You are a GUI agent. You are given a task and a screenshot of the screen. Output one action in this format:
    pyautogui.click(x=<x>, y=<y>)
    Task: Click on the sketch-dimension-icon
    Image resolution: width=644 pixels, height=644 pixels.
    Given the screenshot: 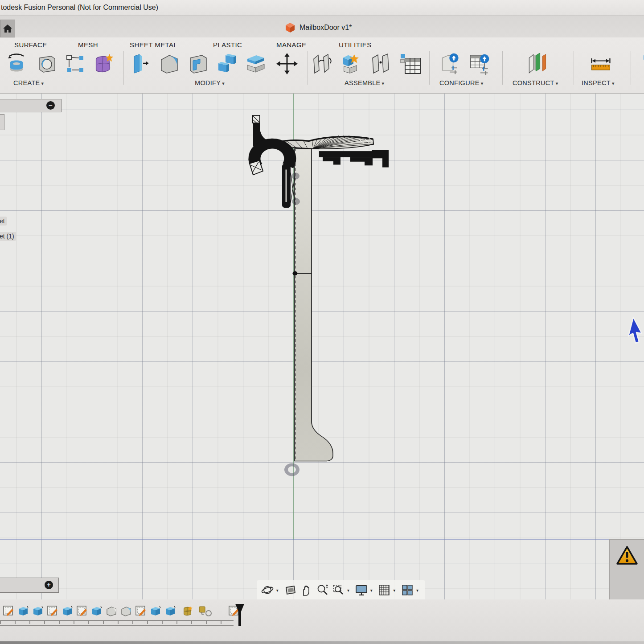 What is the action you would take?
    pyautogui.click(x=75, y=64)
    